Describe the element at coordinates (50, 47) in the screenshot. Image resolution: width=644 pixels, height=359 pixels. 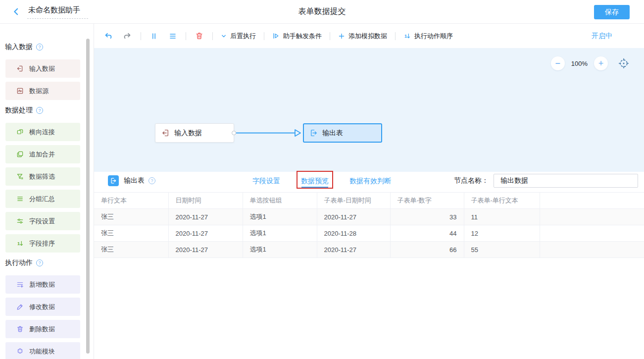
I see `sidebar-section-input-data: 输入数据 ?` at that location.